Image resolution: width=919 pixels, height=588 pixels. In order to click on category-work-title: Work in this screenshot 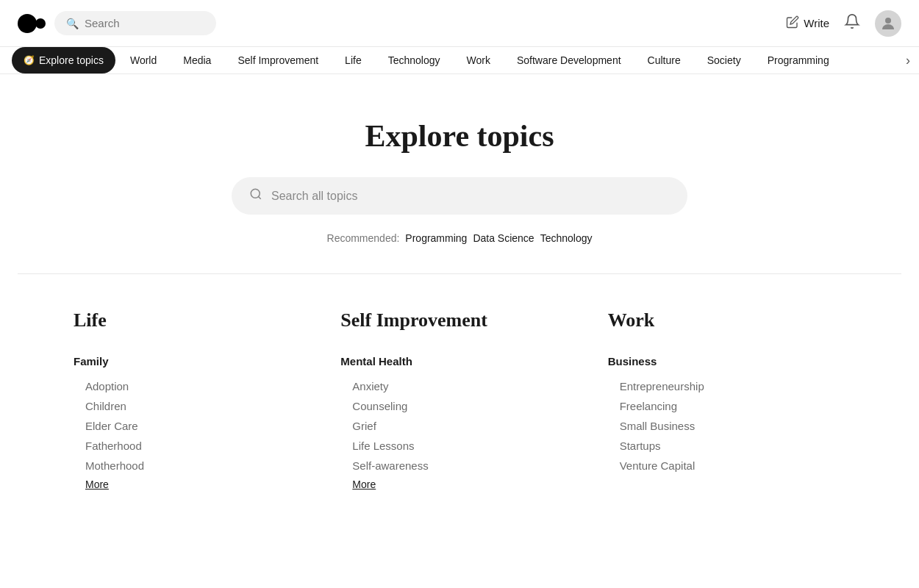, I will do `click(726, 320)`.